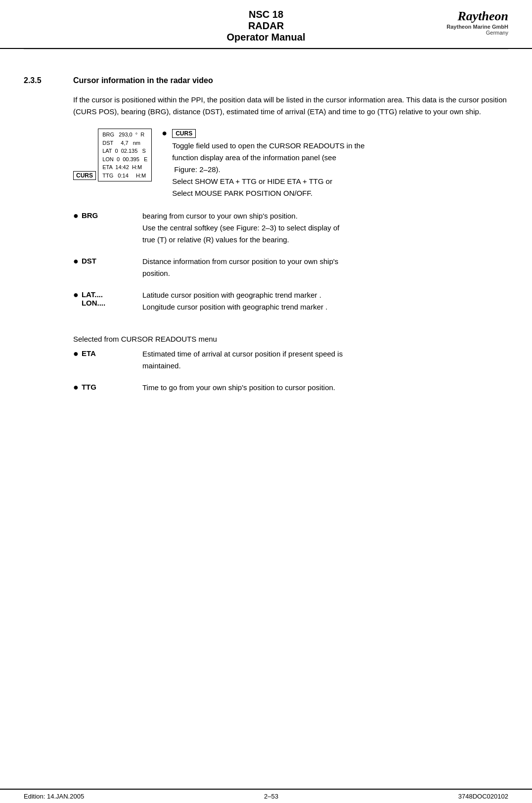  Describe the element at coordinates (325, 228) in the screenshot. I see `brg-description: bearing from cursor to your own ship's p…` at that location.